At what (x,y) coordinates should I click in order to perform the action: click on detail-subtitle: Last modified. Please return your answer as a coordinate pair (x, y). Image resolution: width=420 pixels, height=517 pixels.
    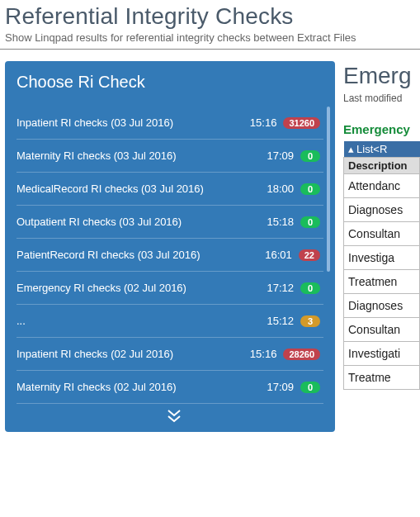
    Looking at the image, I should click on (381, 98).